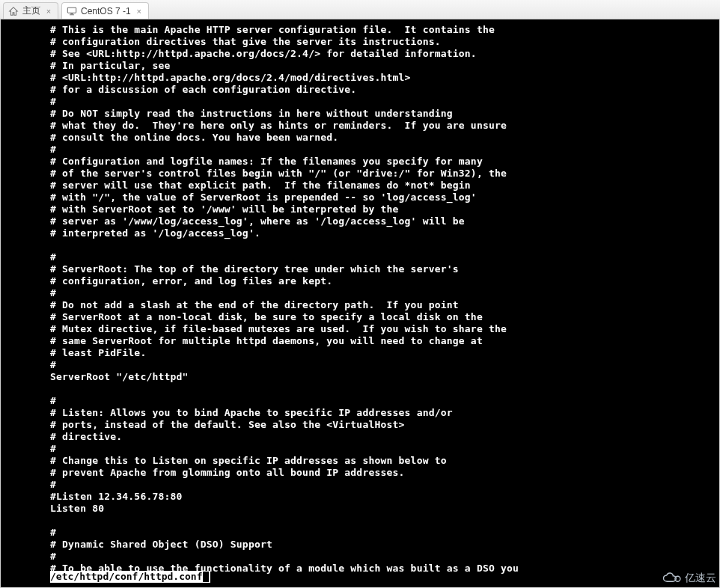 The image size is (720, 588). What do you see at coordinates (72, 11) in the screenshot?
I see `monitor-icon` at bounding box center [72, 11].